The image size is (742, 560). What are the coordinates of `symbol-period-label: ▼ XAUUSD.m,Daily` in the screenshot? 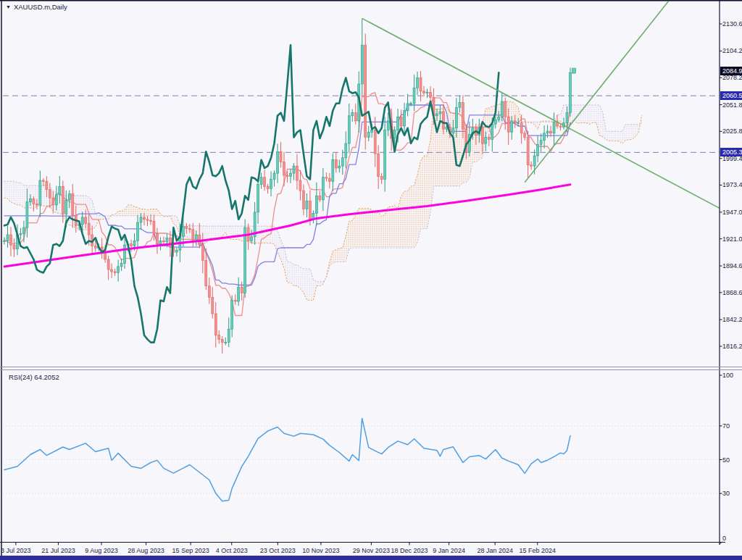 It's located at (36, 7).